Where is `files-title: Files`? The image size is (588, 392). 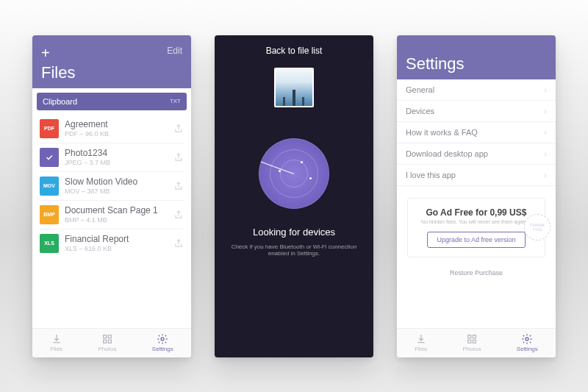
files-title: Files is located at coordinates (112, 73).